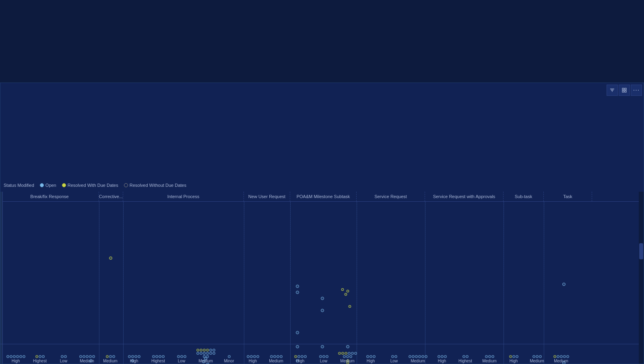 Image resolution: width=644 pixels, height=364 pixels. I want to click on col-header-task: Task, so click(568, 196).